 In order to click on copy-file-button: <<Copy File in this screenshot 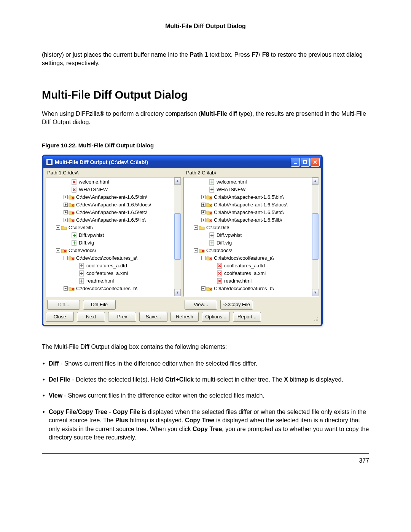, I will do `click(237, 305)`.